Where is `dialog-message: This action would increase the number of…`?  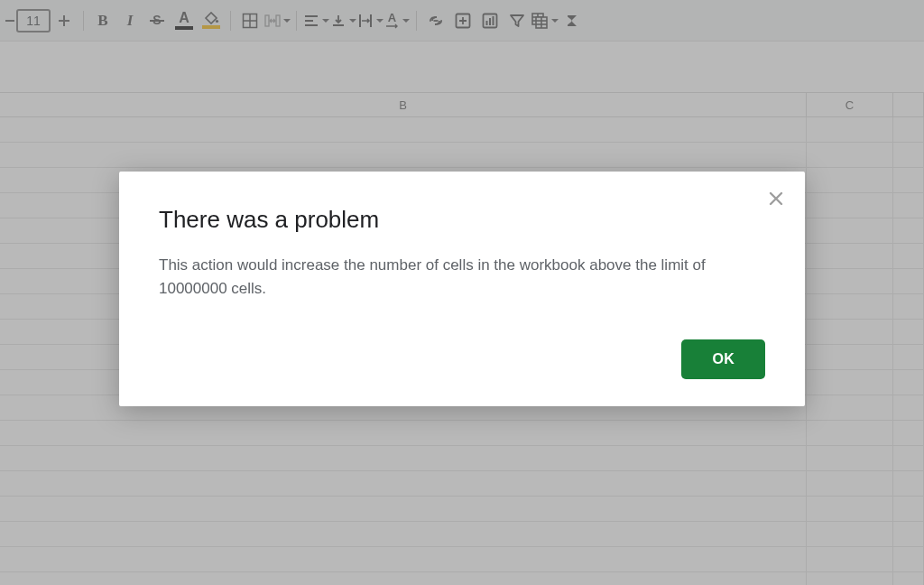 dialog-message: This action would increase the number of… is located at coordinates (462, 278).